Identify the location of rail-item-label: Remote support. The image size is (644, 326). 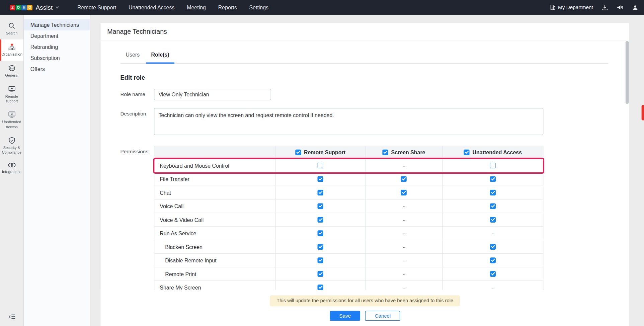
(11, 99).